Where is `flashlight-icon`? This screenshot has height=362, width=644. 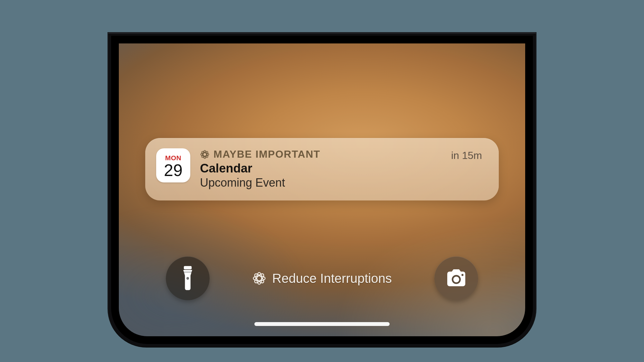 flashlight-icon is located at coordinates (188, 278).